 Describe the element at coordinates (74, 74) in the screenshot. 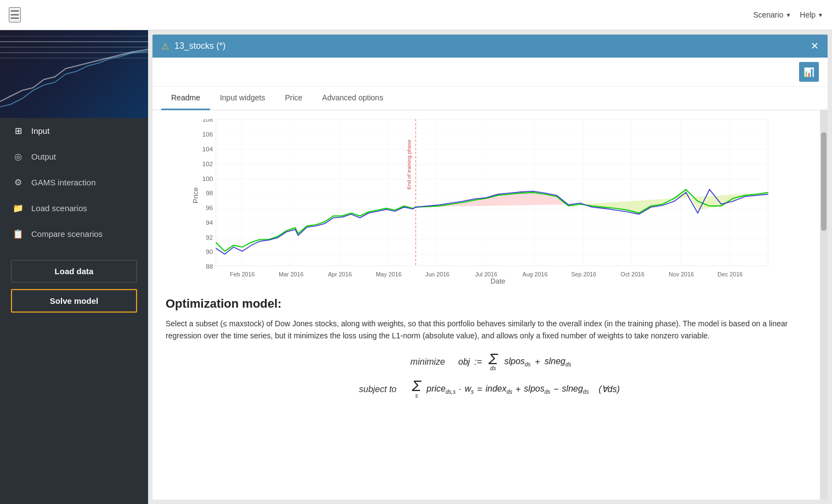

I see `logo-image` at that location.